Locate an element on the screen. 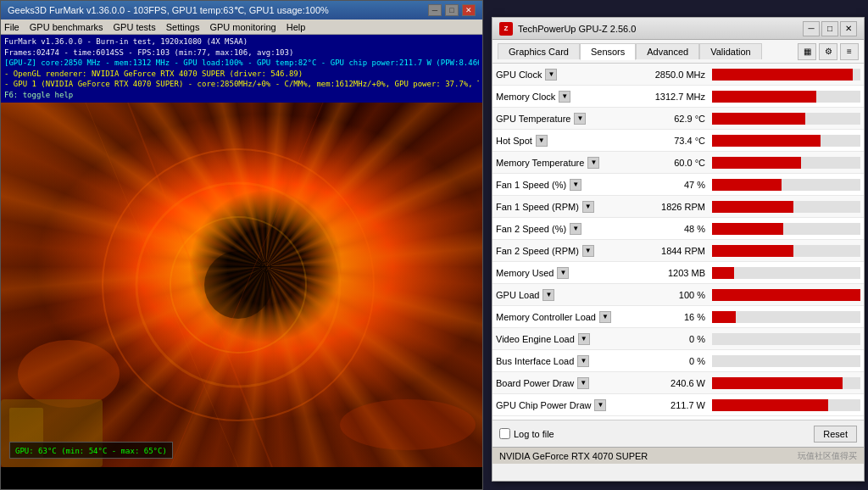 The width and height of the screenshot is (868, 490). gpuz-title-left: Z TechPowerUp GPU-Z 2.56.0 is located at coordinates (568, 29).